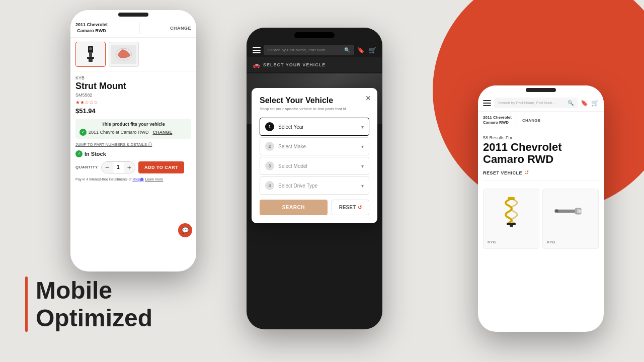 The image size is (644, 362). Describe the element at coordinates (487, 103) in the screenshot. I see `phone3-menu-icon` at that location.